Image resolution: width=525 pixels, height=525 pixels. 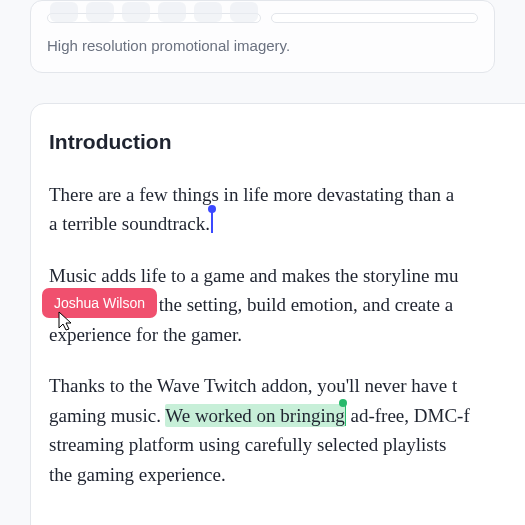 I want to click on top-caption: High resolution promotional imagery., so click(x=262, y=46).